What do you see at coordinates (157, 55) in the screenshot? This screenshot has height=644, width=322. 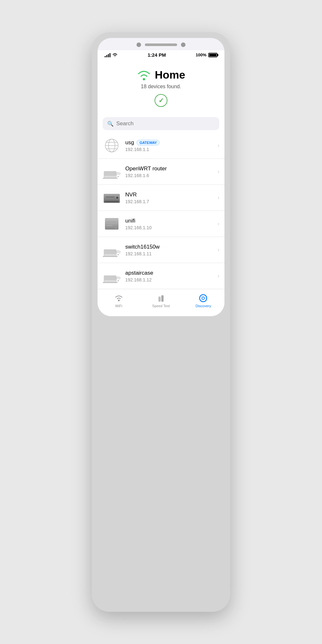 I see `status-time: 1:24 PM` at bounding box center [157, 55].